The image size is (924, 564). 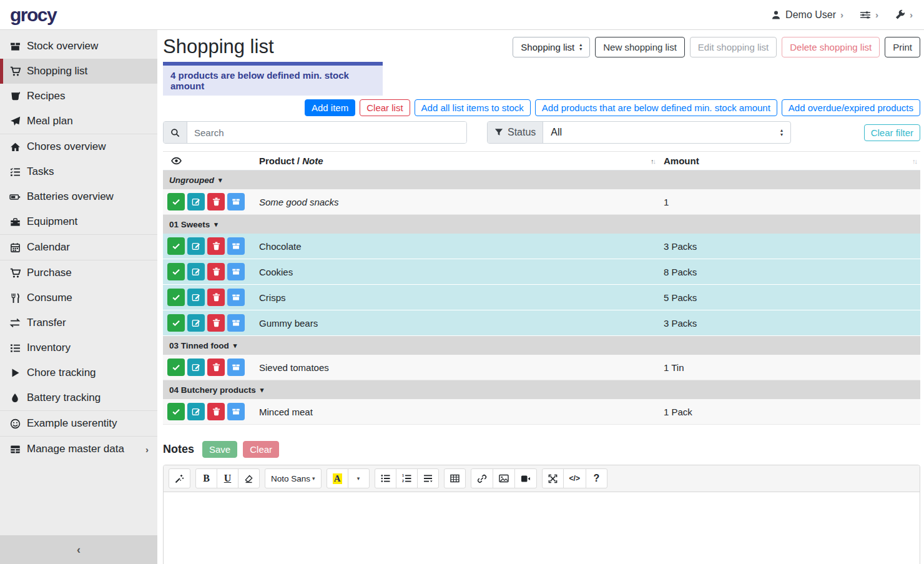 I want to click on sidebar-item-tasks: Tasks, so click(x=79, y=172).